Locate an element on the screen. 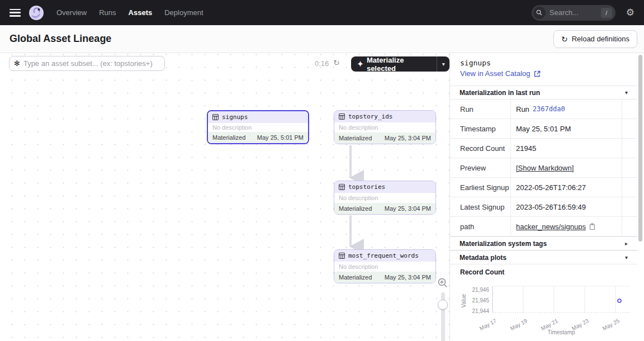 The image size is (644, 341). sparkle-icon: ✦ is located at coordinates (360, 64).